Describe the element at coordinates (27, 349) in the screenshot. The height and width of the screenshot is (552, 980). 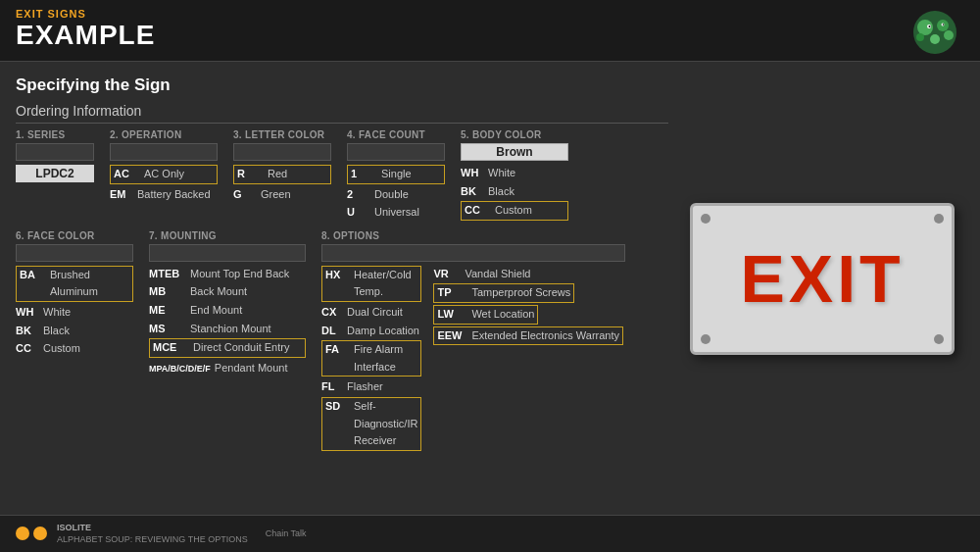
I see `fcc-code-3: CC` at that location.